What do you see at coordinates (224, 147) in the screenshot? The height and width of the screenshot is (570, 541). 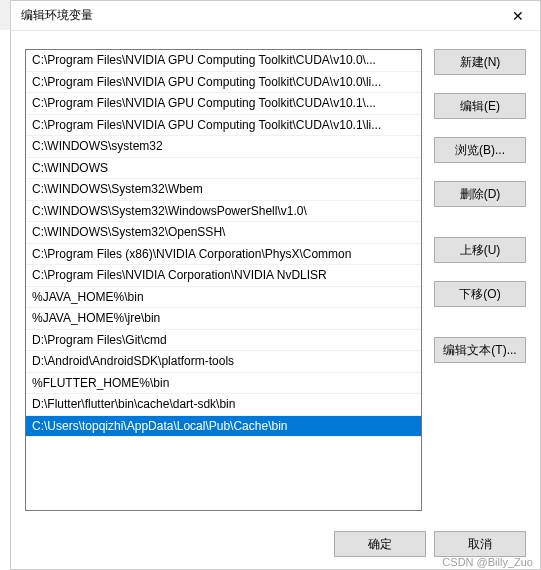 I see `list-item: C:\WINDOWS\system32` at bounding box center [224, 147].